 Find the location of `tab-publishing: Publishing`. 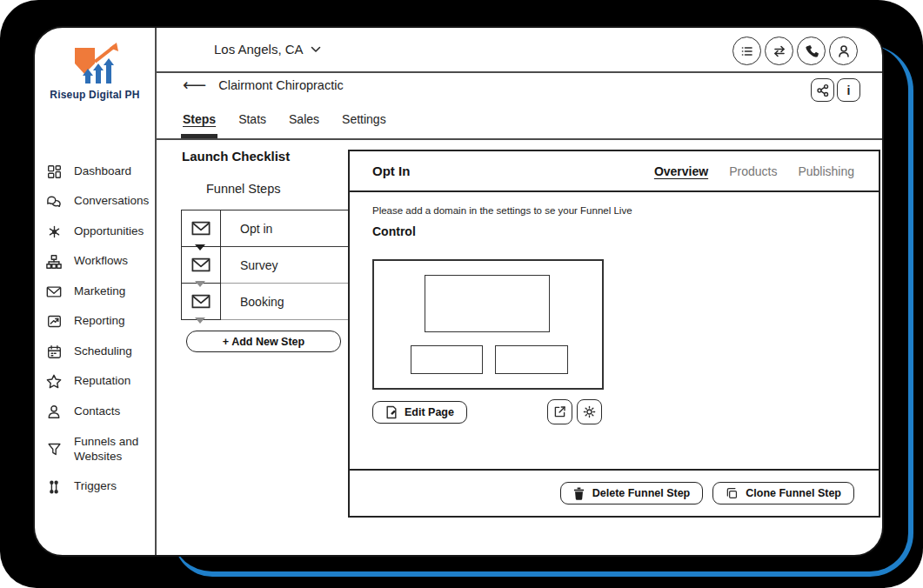

tab-publishing: Publishing is located at coordinates (826, 171).